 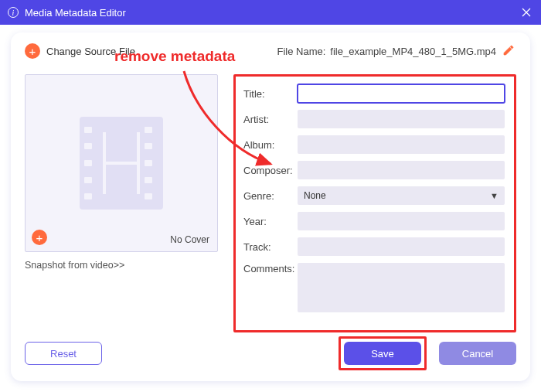 I want to click on artist-input, so click(x=401, y=119).